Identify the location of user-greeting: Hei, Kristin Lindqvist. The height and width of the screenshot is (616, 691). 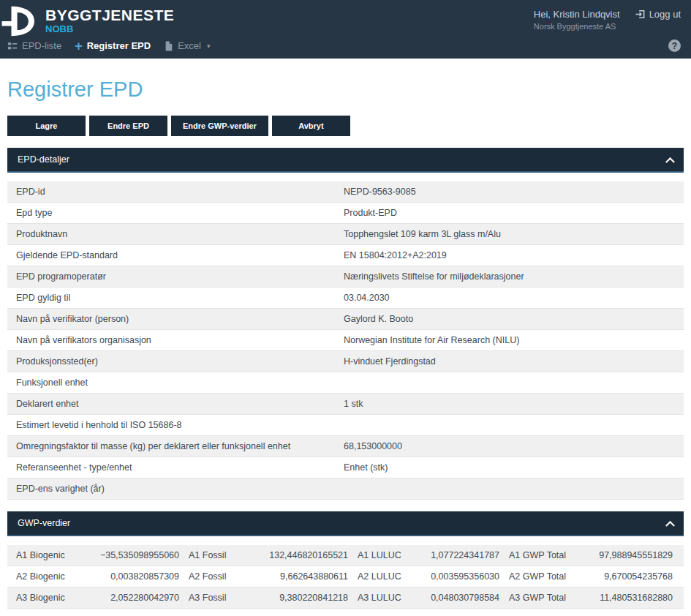
(577, 15).